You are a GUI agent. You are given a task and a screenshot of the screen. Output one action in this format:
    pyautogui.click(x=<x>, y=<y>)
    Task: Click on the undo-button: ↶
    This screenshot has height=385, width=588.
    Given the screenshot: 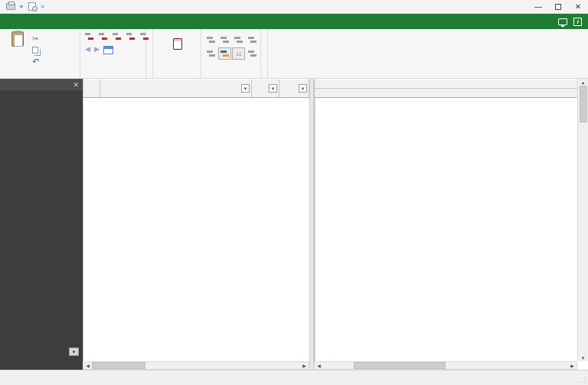 What is the action you would take?
    pyautogui.click(x=37, y=61)
    